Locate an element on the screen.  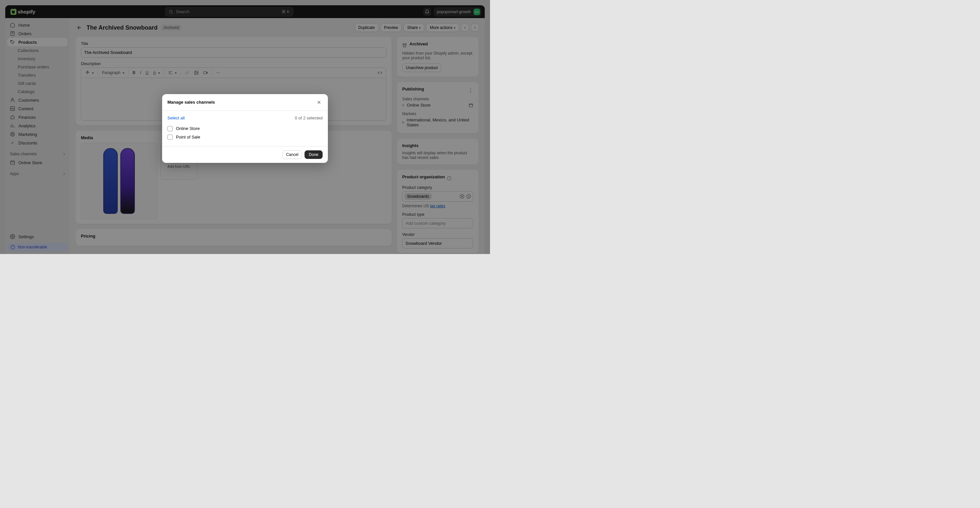
close-button is located at coordinates (319, 102).